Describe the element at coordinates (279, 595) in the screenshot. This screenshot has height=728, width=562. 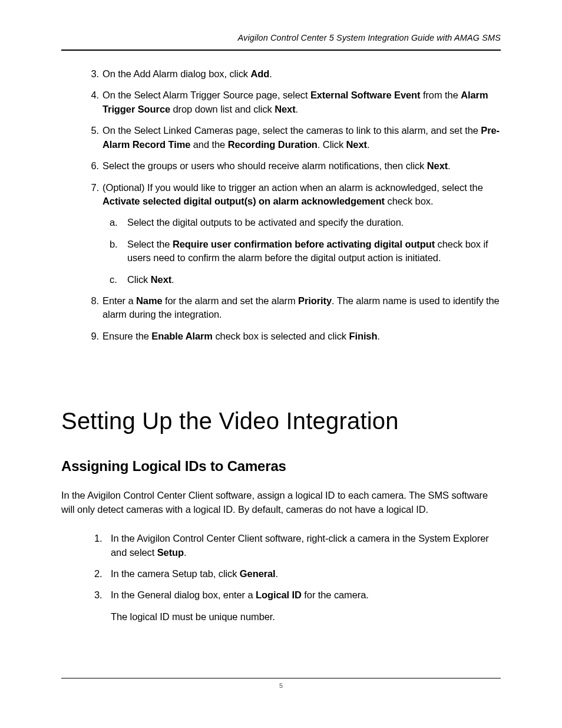
I see `bold: Logical ID` at that location.